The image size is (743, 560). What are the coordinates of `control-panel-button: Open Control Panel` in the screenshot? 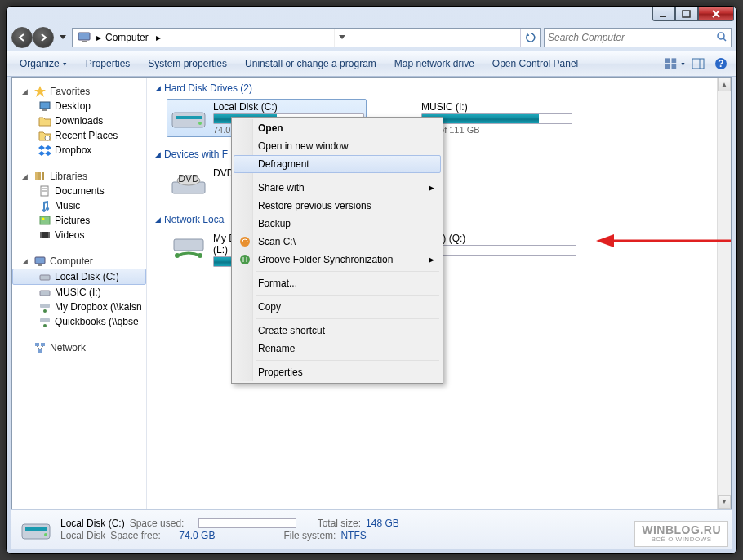 It's located at (536, 64).